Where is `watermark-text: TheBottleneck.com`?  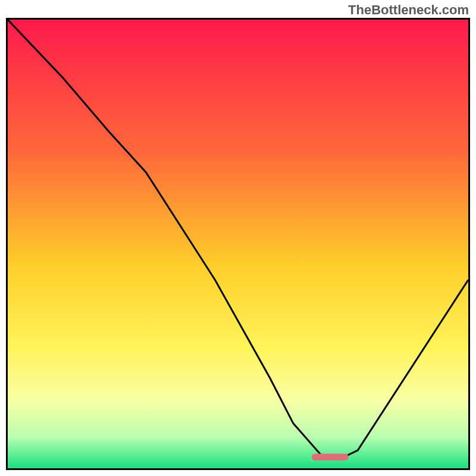 watermark-text: TheBottleneck.com is located at coordinates (408, 10).